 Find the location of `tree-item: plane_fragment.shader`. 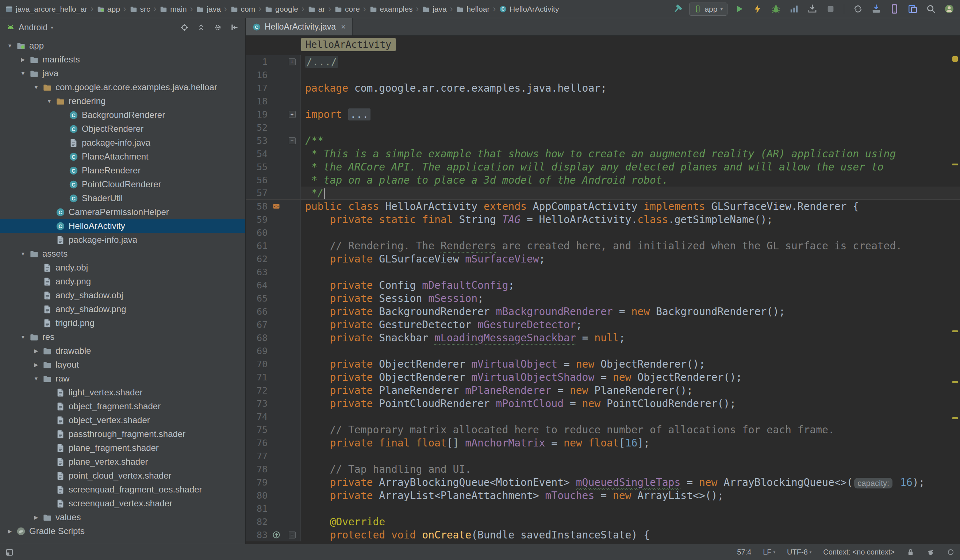

tree-item: plane_fragment.shader is located at coordinates (123, 448).